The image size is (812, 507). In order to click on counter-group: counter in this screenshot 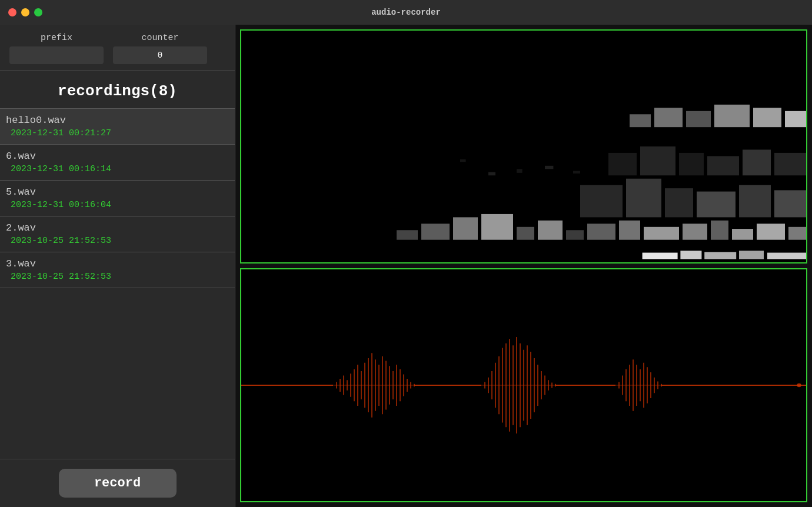, I will do `click(160, 48)`.